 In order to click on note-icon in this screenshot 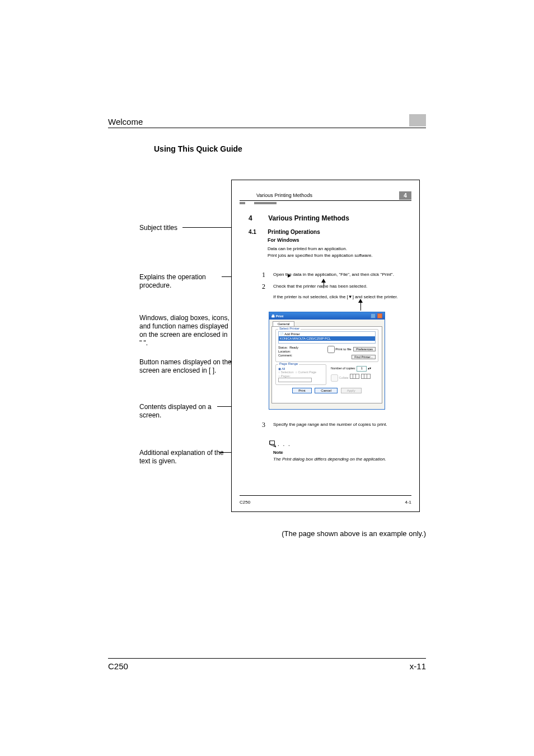, I will do `click(273, 444)`.